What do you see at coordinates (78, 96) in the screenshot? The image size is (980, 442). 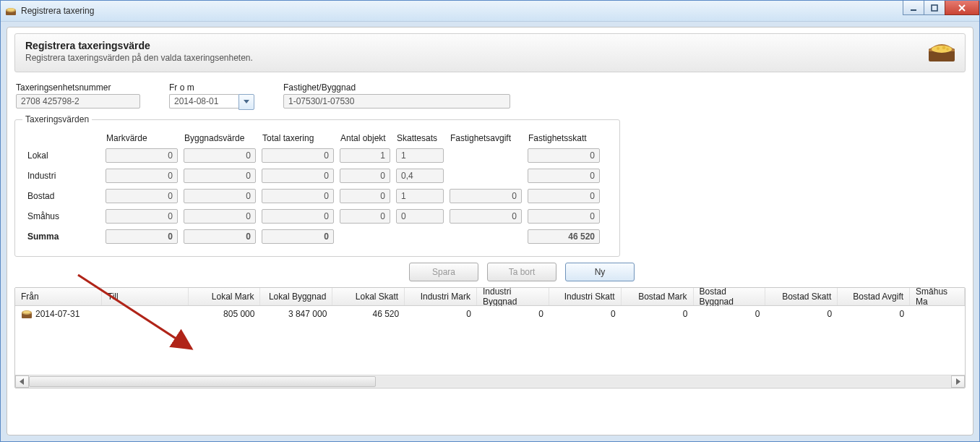 I see `field-unit: Taxeringsenhetsnummer` at bounding box center [78, 96].